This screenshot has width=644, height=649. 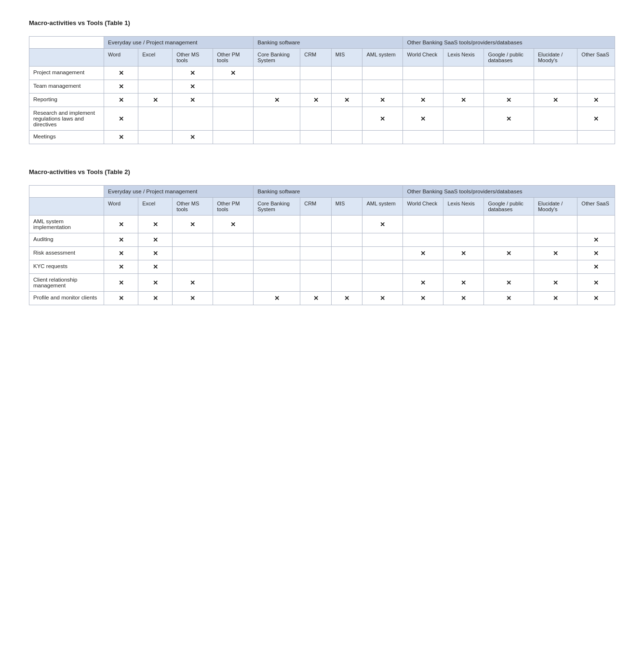 What do you see at coordinates (67, 137) in the screenshot?
I see `row-label: Meetings` at bounding box center [67, 137].